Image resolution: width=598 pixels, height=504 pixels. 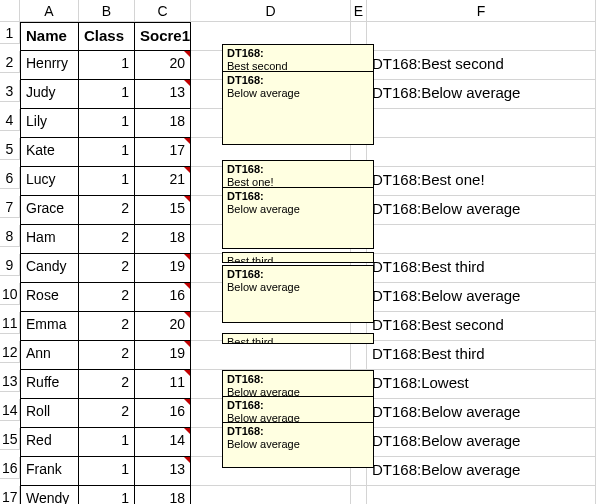 I want to click on cell-a8: Ham, so click(x=50, y=240).